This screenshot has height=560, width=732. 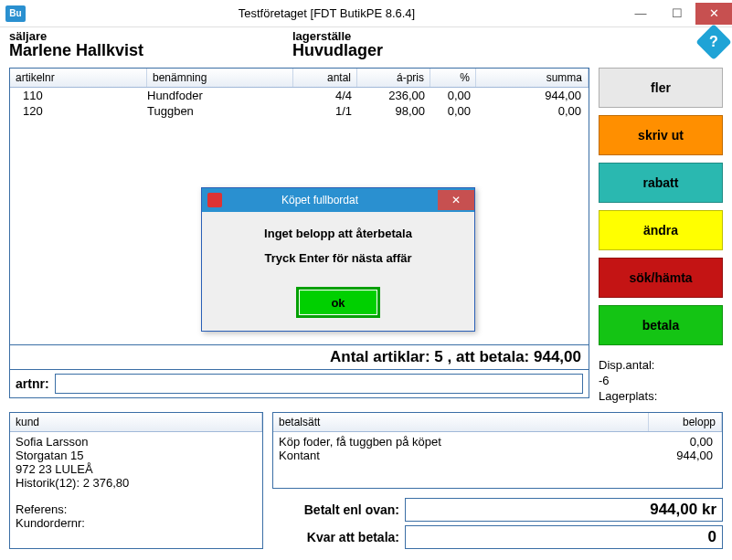 I want to click on stock-name: Huvudlager, so click(x=338, y=51).